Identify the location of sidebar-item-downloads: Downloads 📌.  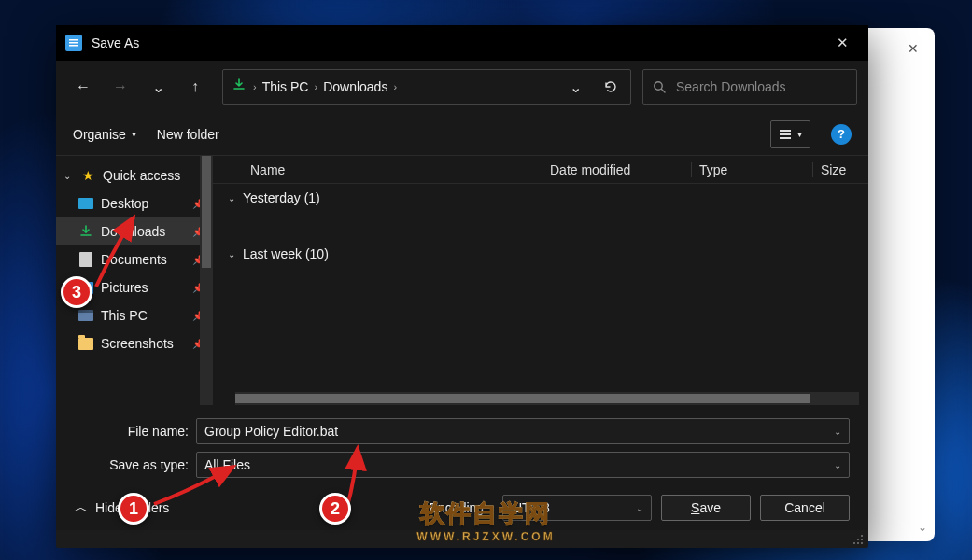
(134, 231).